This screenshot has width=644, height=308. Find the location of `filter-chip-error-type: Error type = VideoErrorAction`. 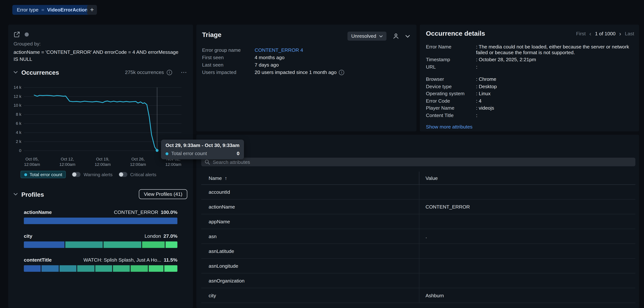

filter-chip-error-type: Error type = VideoErrorAction is located at coordinates (52, 10).